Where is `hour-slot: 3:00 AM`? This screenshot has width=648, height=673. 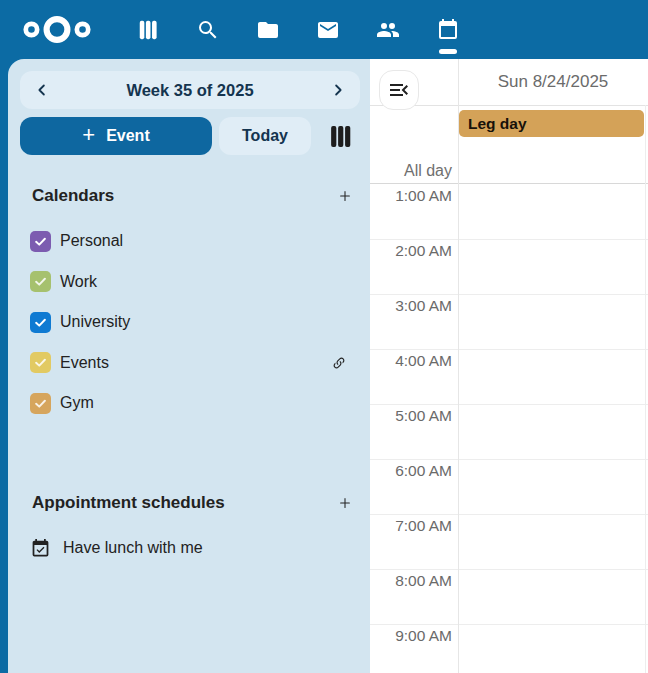 hour-slot: 3:00 AM is located at coordinates (509, 322).